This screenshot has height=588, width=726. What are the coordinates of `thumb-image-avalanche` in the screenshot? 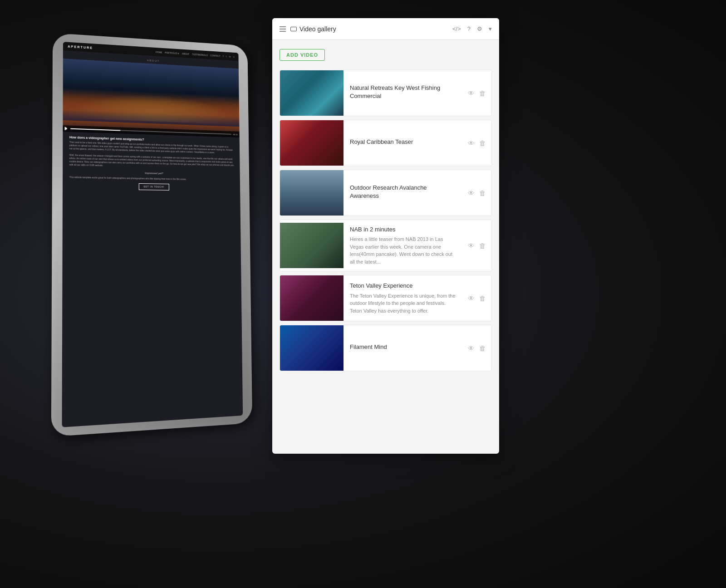 It's located at (312, 193).